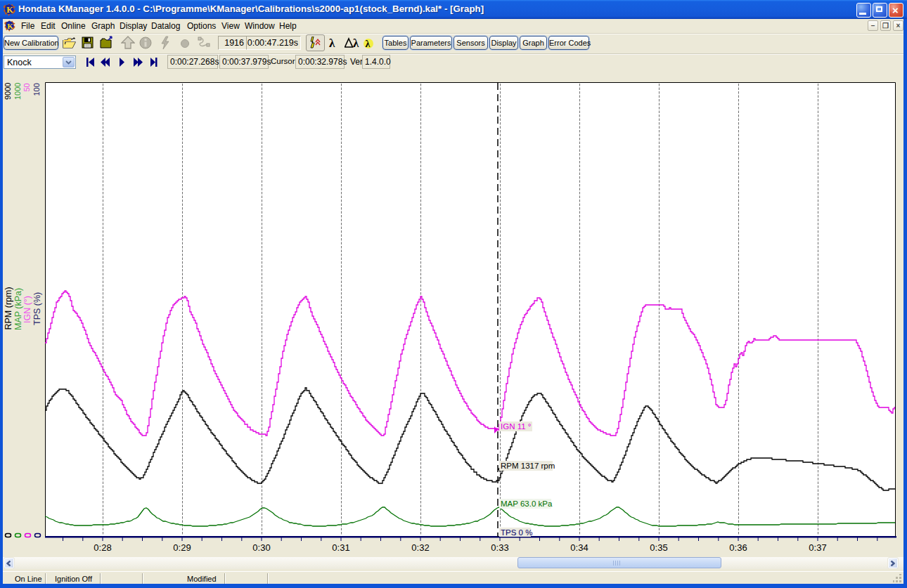 This screenshot has width=907, height=588. I want to click on svg-text: 0:28, so click(103, 548).